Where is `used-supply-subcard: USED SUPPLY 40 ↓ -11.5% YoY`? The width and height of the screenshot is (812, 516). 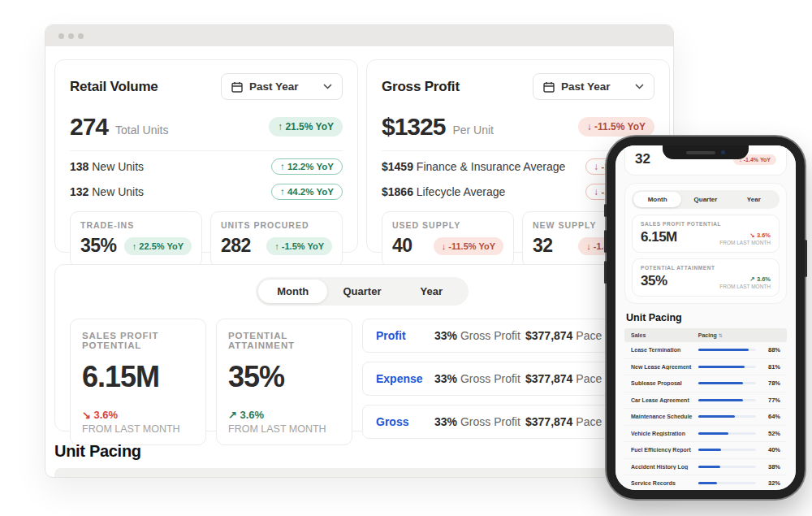 used-supply-subcard: USED SUPPLY 40 ↓ -11.5% YoY is located at coordinates (448, 239).